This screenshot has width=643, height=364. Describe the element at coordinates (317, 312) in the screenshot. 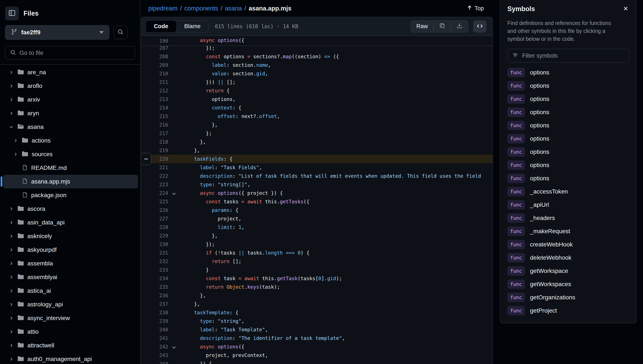

I see `code-line: 238 taskTemplate: {` at that location.